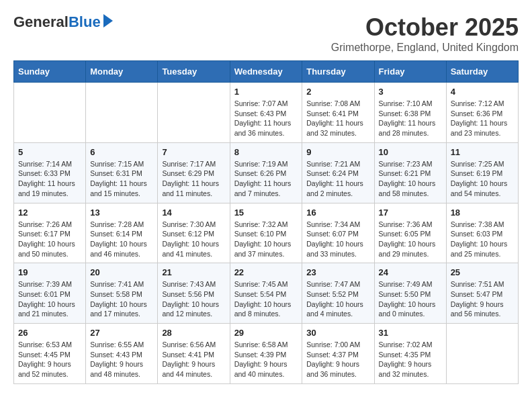 This screenshot has width=532, height=411. I want to click on day-number: 28, so click(193, 333).